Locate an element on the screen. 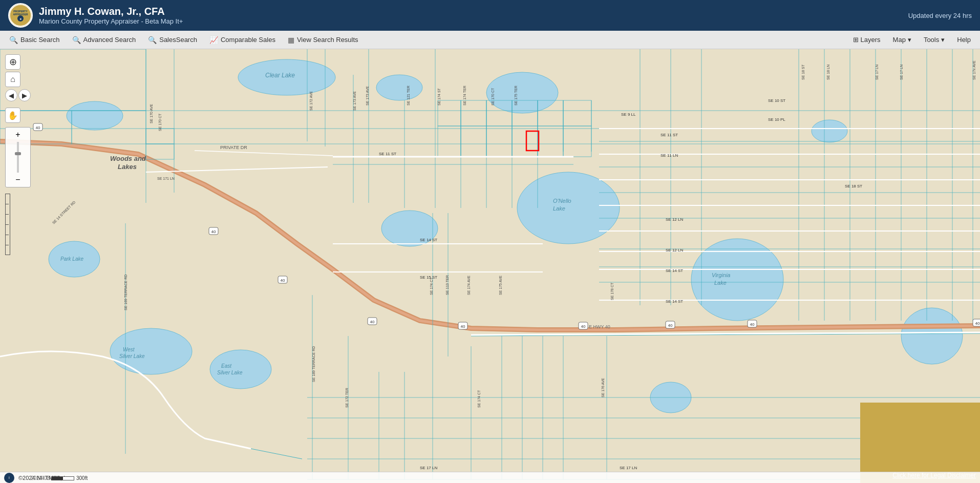  svg-text: SE 170 AVE is located at coordinates (152, 114).